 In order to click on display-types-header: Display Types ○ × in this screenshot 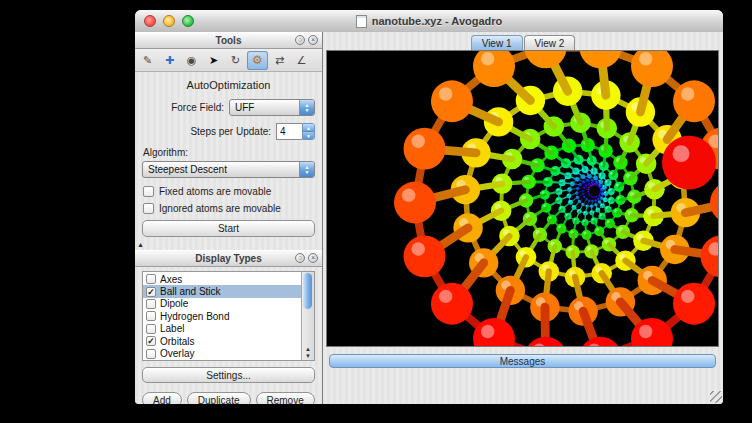, I will do `click(228, 258)`.